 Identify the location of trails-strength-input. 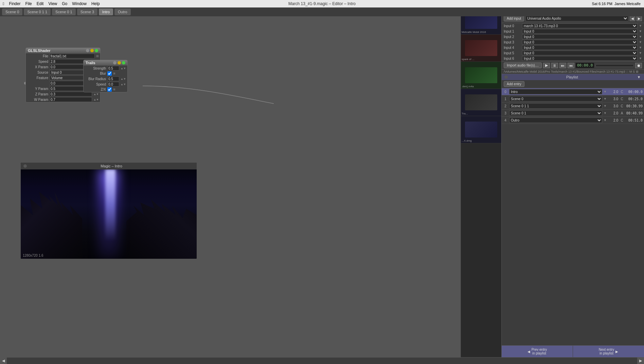
(113, 68).